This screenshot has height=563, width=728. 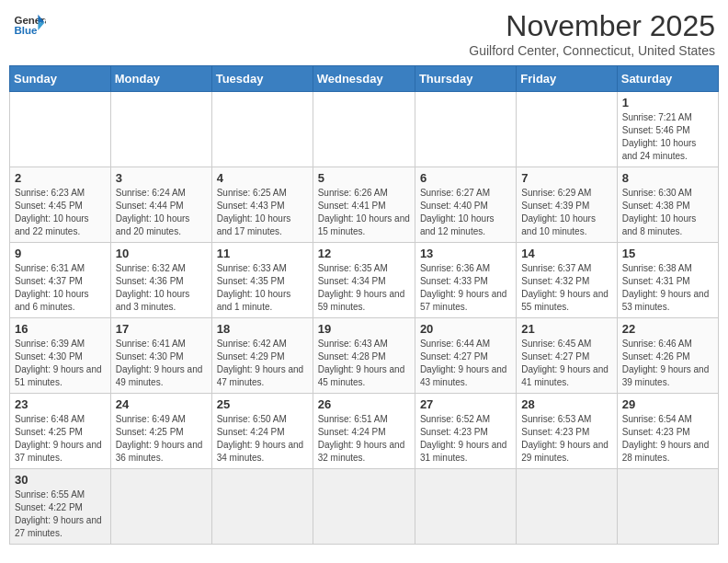 What do you see at coordinates (263, 329) in the screenshot?
I see `day-number: 18` at bounding box center [263, 329].